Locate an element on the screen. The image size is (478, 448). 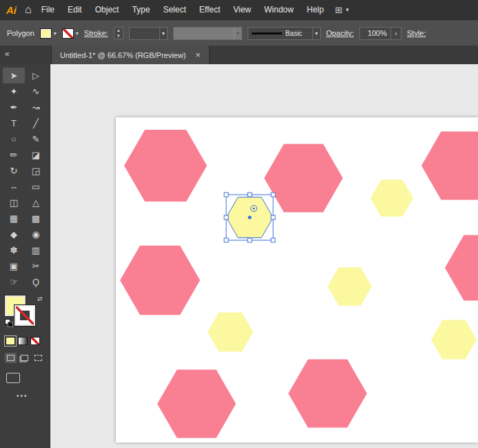
selection-tool: ➤ is located at coordinates (14, 76).